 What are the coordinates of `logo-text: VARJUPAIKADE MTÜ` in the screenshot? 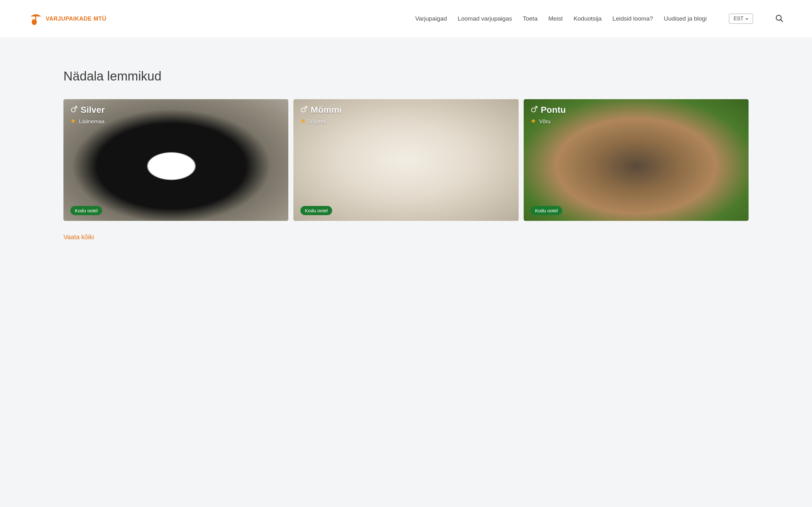 It's located at (76, 19).